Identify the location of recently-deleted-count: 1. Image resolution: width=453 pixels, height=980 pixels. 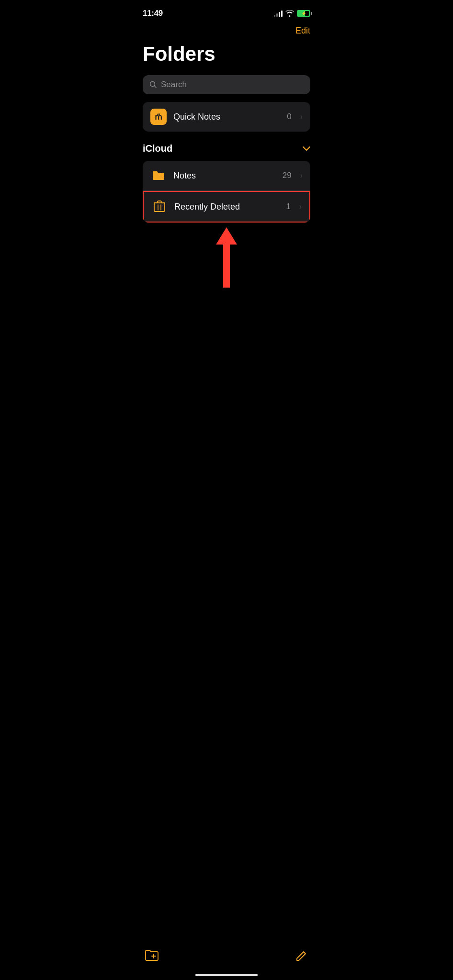
(288, 207).